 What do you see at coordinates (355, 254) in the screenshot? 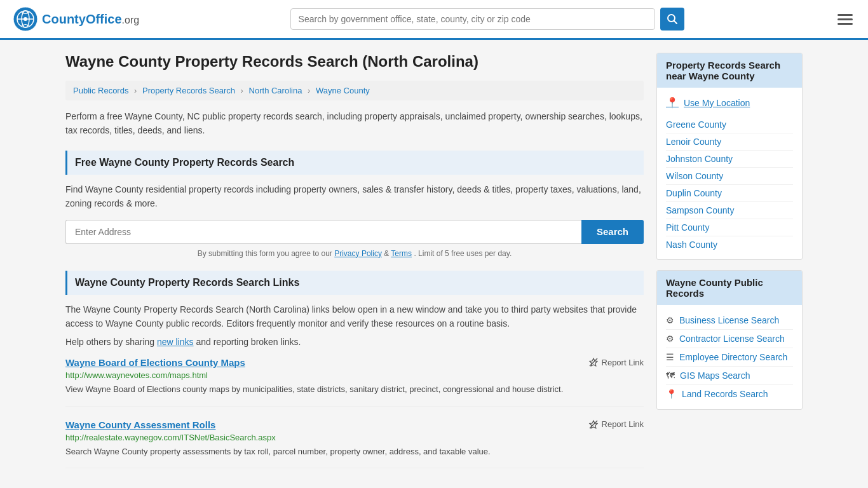
I see `form-disclaimer: By submitting this form you agree to our…` at bounding box center [355, 254].